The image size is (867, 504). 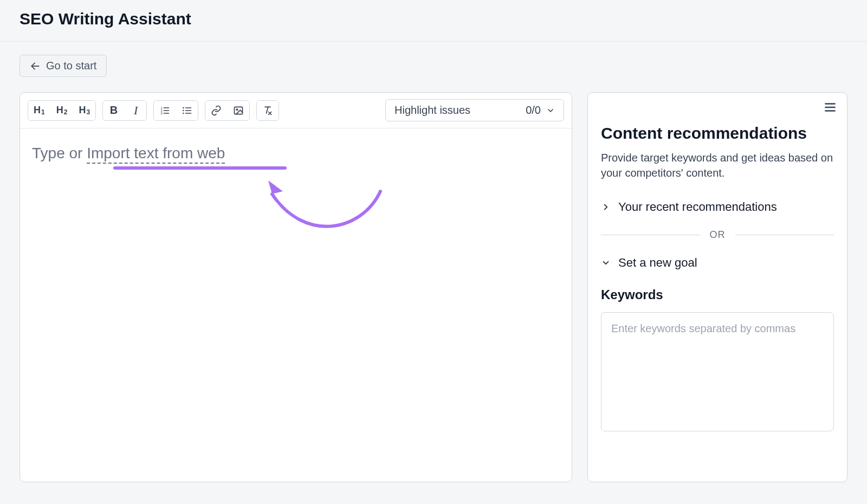 I want to click on image-button, so click(x=238, y=111).